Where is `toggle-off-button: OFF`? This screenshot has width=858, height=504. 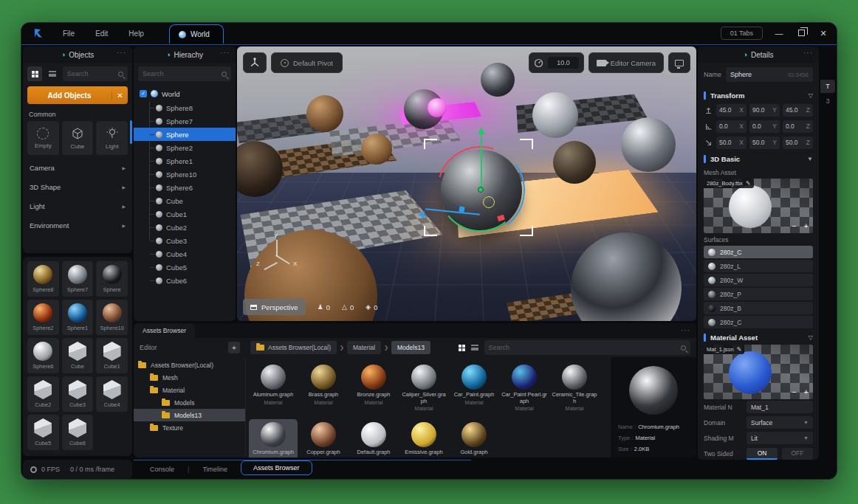
toggle-off-button: OFF is located at coordinates (797, 454).